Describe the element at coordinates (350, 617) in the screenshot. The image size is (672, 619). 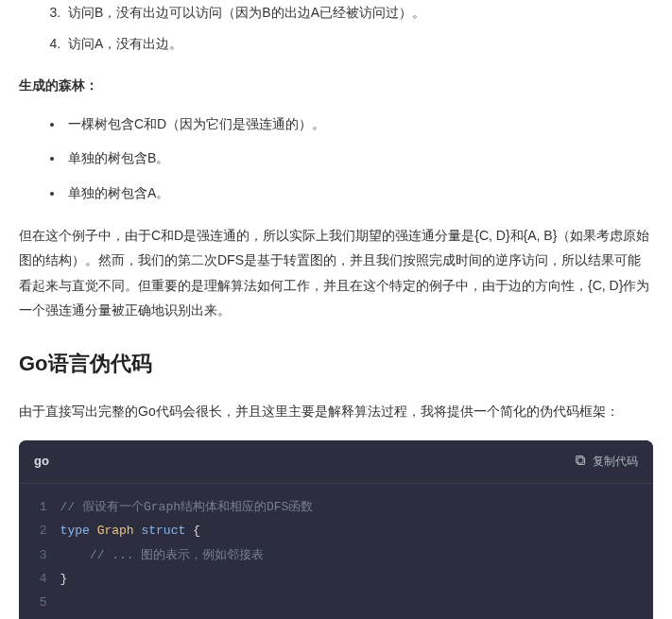
I see `code-line: func stronglyConnectedComponents(g *Grap…` at that location.